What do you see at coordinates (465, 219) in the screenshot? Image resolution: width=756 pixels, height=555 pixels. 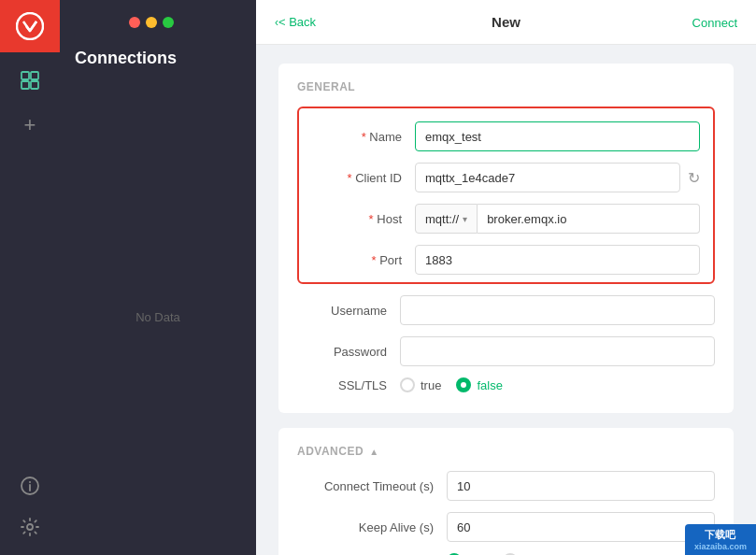 I see `protocol-chevron-icon: ▾` at bounding box center [465, 219].